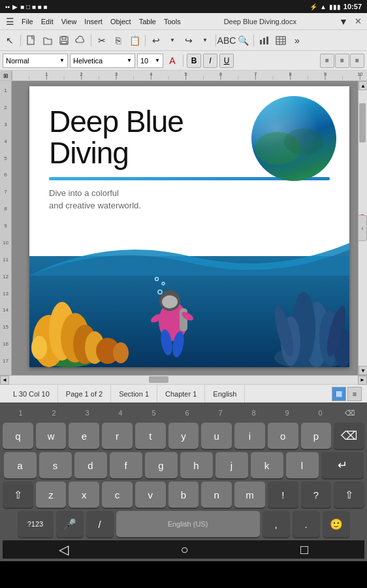  Describe the element at coordinates (283, 436) in the screenshot. I see `key-o: o` at that location.